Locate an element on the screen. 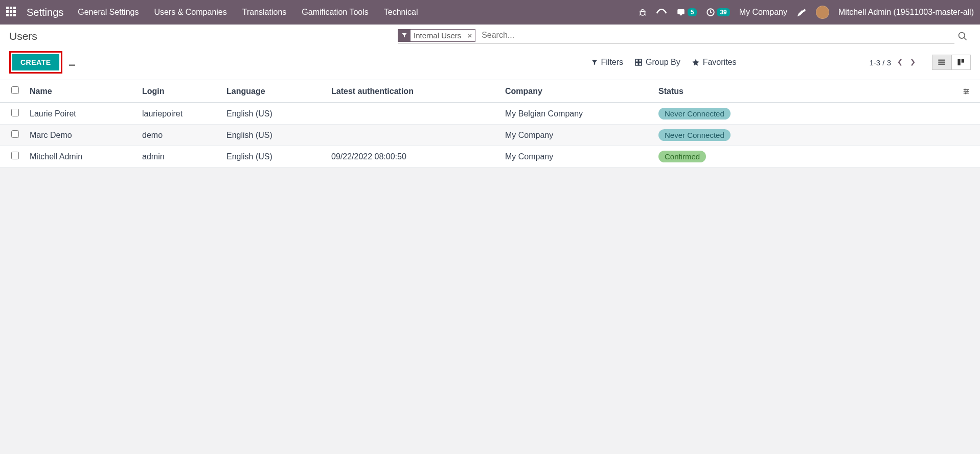 The height and width of the screenshot is (454, 980). activities-icon: 39 is located at coordinates (718, 12).